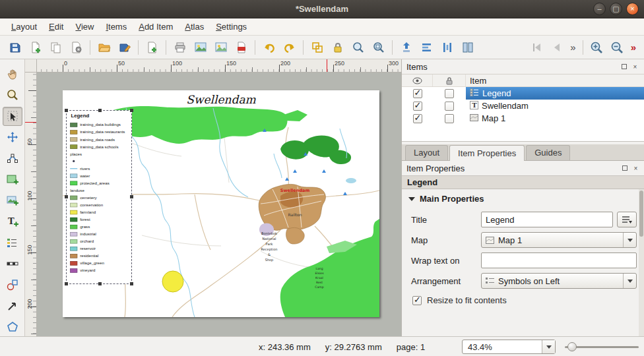 This screenshot has width=644, height=356. Describe the element at coordinates (36, 47) in the screenshot. I see `new-layout-button` at that location.